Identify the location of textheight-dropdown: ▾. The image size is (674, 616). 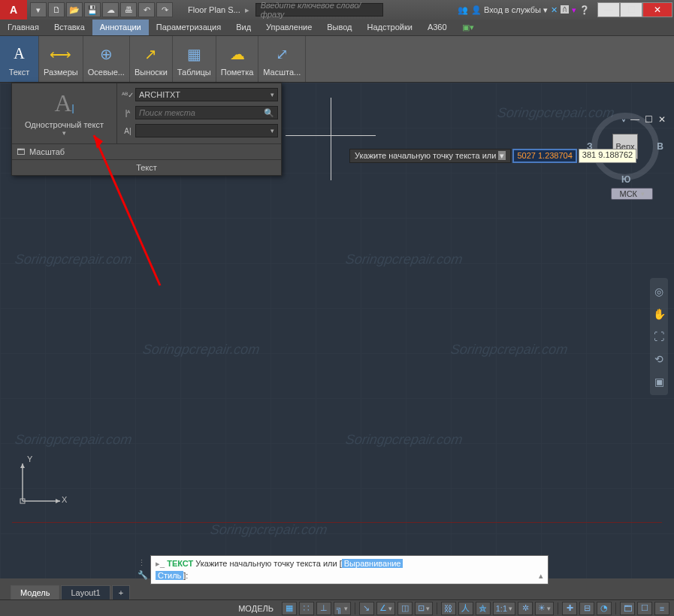
(207, 131).